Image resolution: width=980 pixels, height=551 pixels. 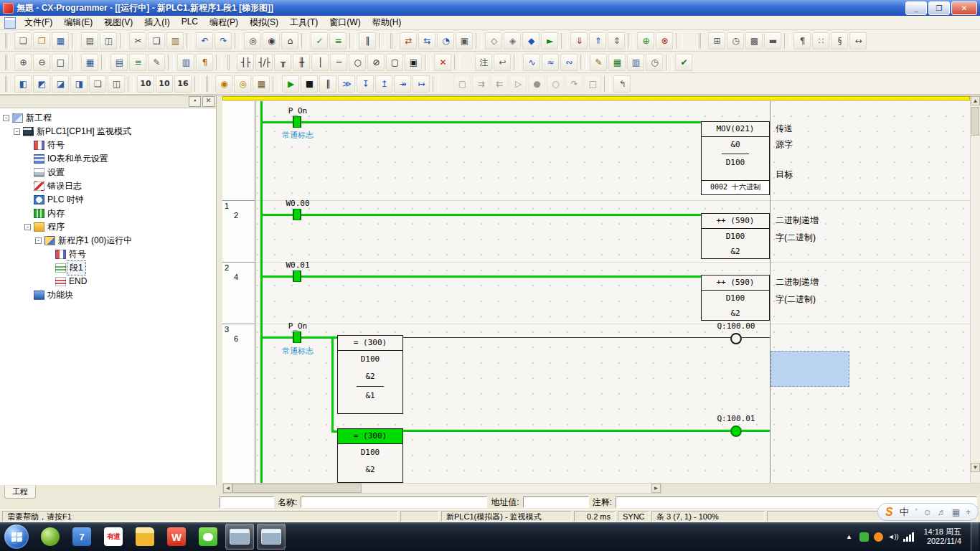 I want to click on taskbar-app-explorer, so click(x=145, y=537).